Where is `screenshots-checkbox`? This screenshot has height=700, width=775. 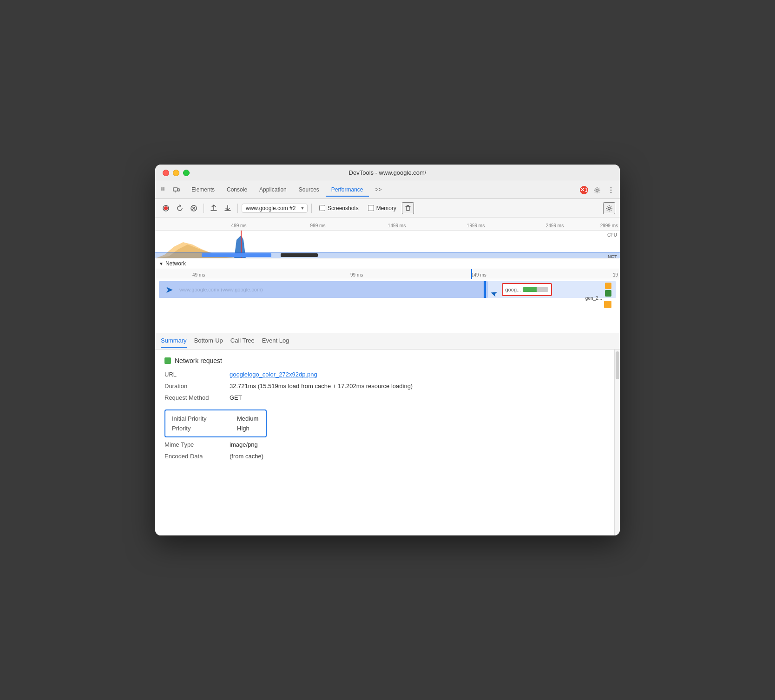 screenshots-checkbox is located at coordinates (322, 208).